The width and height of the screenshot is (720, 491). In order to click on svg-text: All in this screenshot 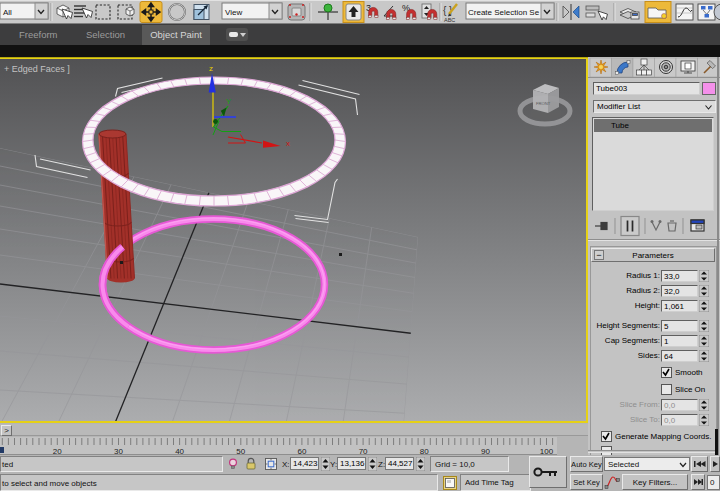, I will do `click(8, 12)`.